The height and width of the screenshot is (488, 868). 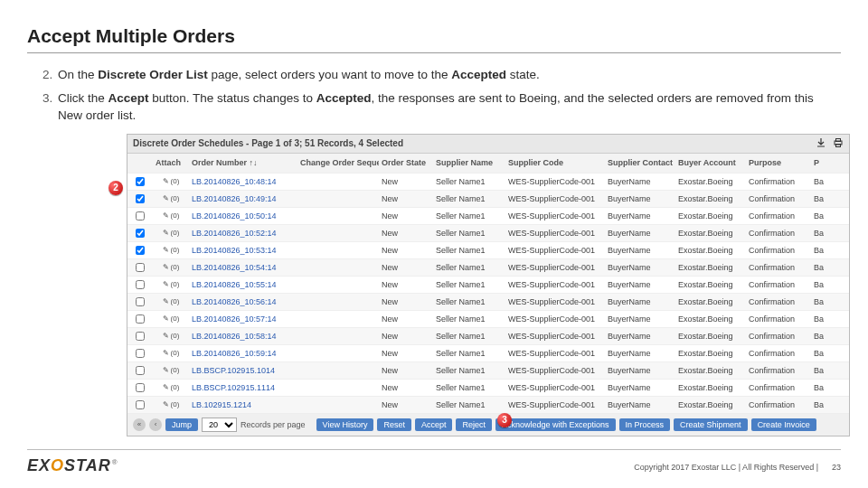 I want to click on order-link: LB.20140826_10:52:14, so click(x=243, y=233).